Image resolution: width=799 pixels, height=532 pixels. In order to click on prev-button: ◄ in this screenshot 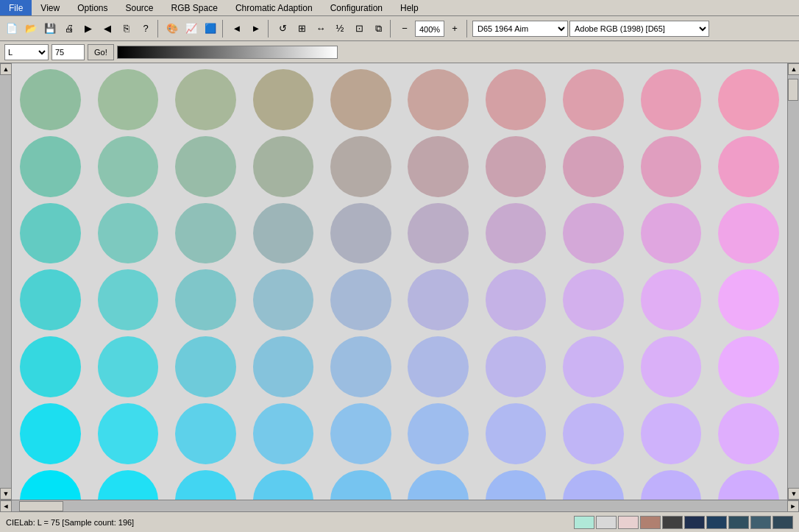, I will do `click(237, 29)`.